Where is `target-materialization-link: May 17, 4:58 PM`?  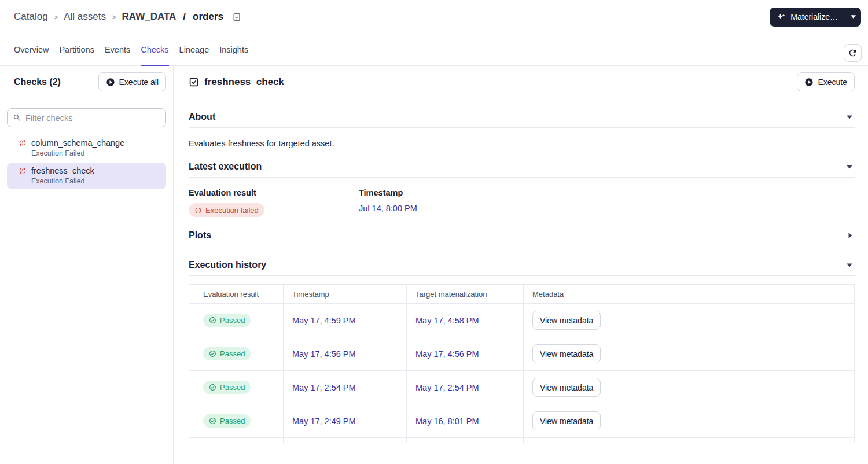
target-materialization-link: May 17, 4:58 PM is located at coordinates (447, 321).